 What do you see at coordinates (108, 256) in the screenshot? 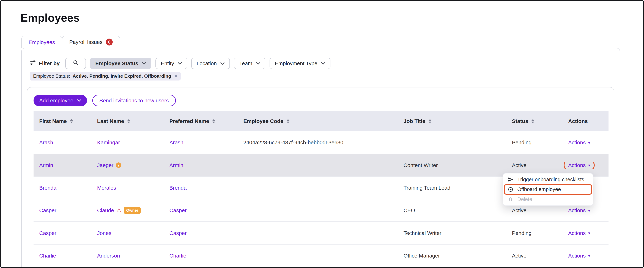
I see `employee-last-name-link: Anderson` at bounding box center [108, 256].